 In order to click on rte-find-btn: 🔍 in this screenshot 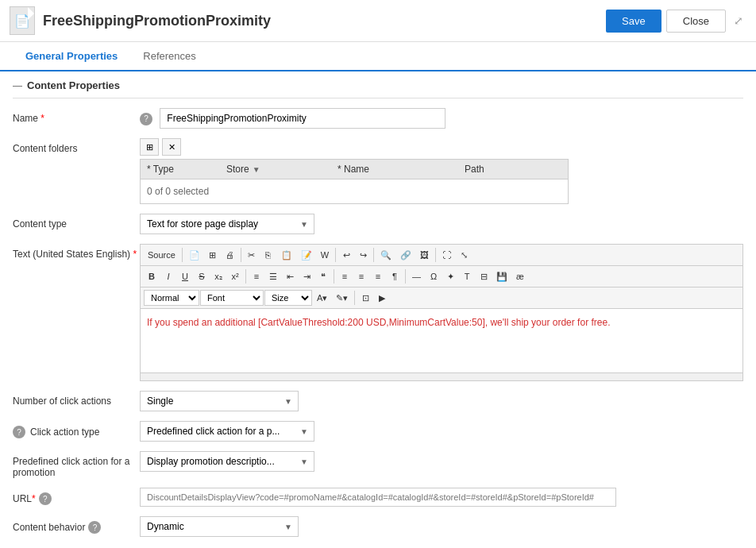, I will do `click(386, 255)`.